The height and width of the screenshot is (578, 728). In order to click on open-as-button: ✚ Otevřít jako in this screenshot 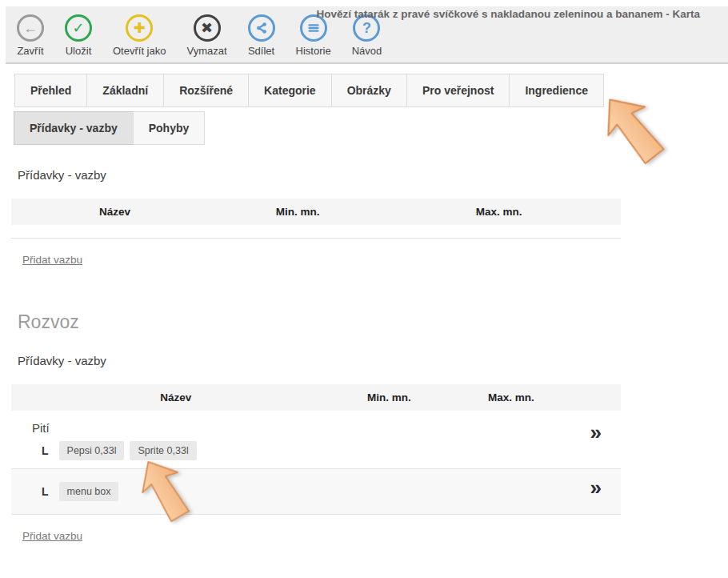, I will do `click(139, 35)`.